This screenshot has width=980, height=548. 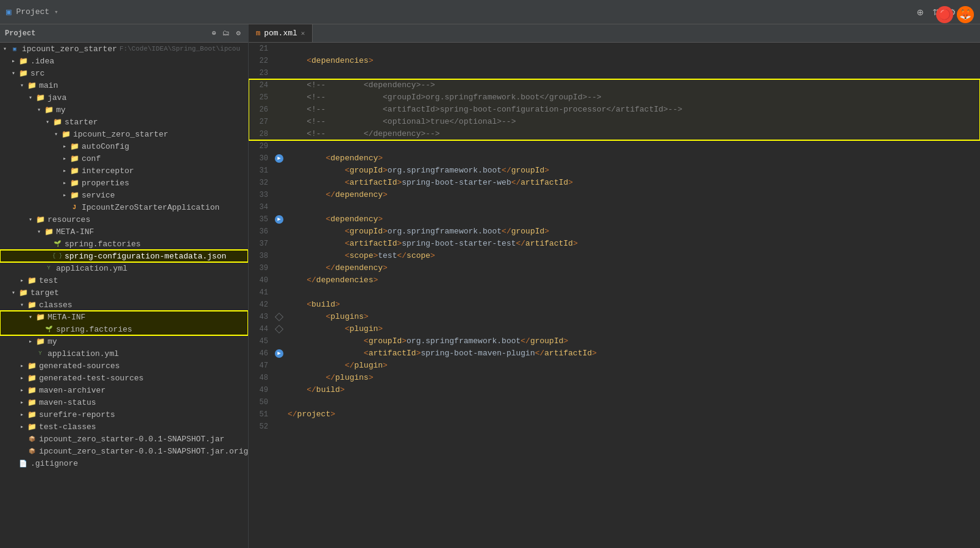 What do you see at coordinates (43, 61) in the screenshot?
I see `tree-label: .idea` at bounding box center [43, 61].